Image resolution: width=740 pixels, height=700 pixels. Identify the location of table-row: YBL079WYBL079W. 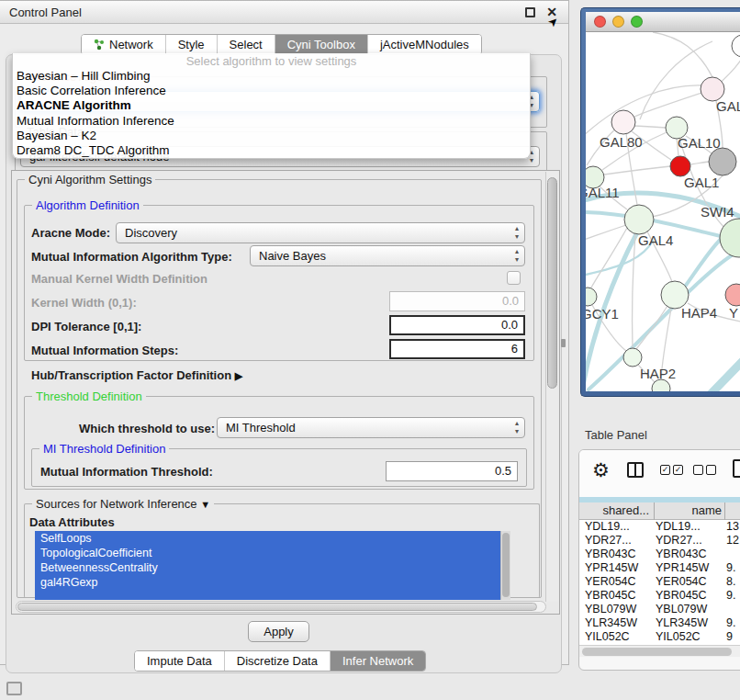
(659, 610).